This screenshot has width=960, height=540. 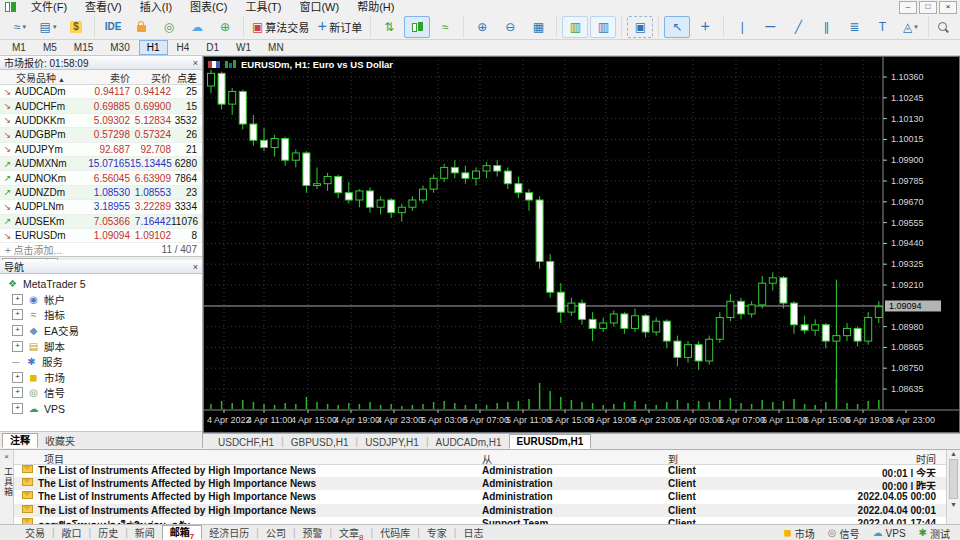 What do you see at coordinates (169, 27) in the screenshot?
I see `signals-button: ◎` at bounding box center [169, 27].